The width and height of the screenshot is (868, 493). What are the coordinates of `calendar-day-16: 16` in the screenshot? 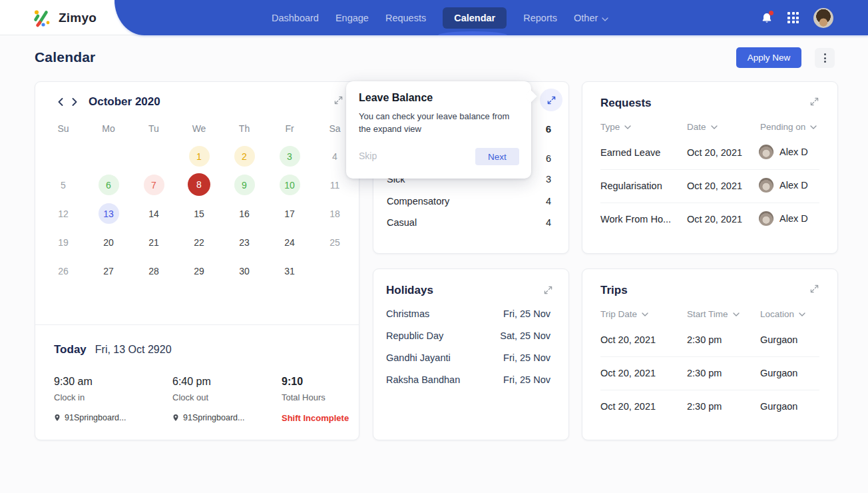 It's located at (245, 213).